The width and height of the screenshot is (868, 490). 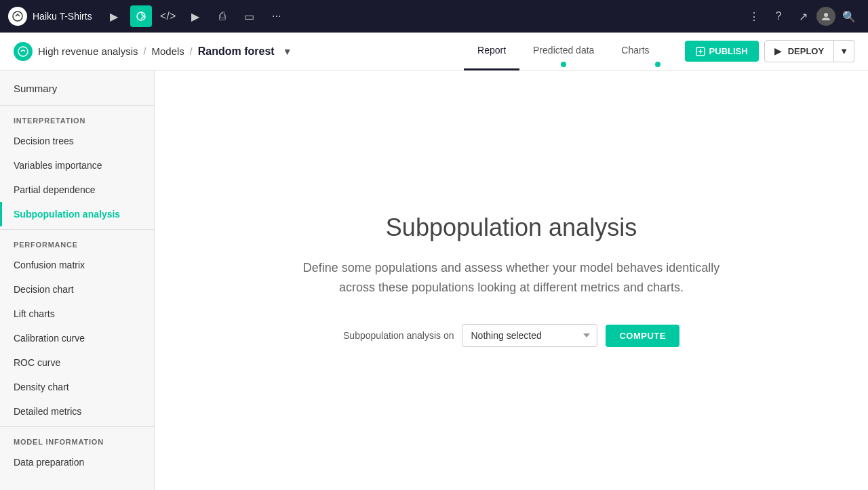 I want to click on deploy-label: DEPLOY, so click(x=806, y=52).